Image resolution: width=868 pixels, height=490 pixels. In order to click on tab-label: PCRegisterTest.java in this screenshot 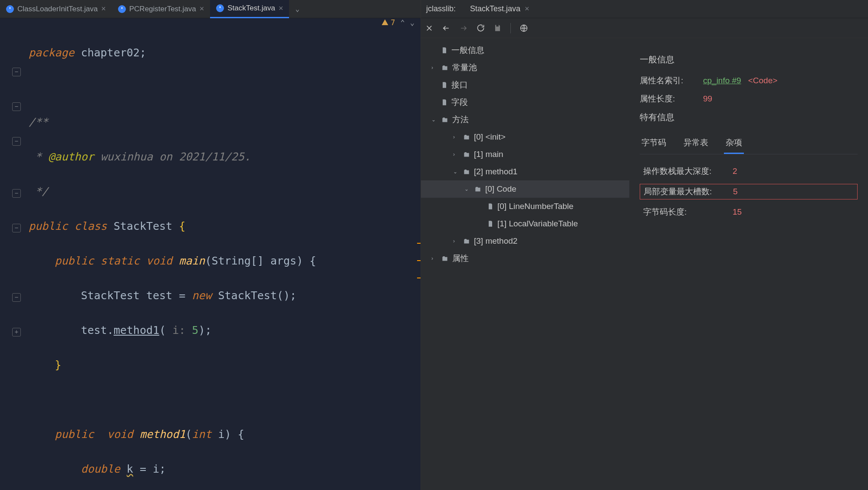, I will do `click(163, 9)`.